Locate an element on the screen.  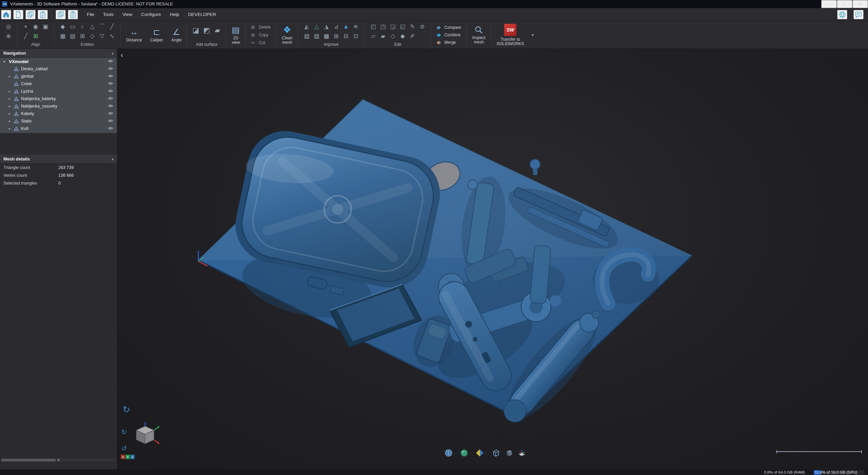
scrollbar-handle is located at coordinates (28, 460).